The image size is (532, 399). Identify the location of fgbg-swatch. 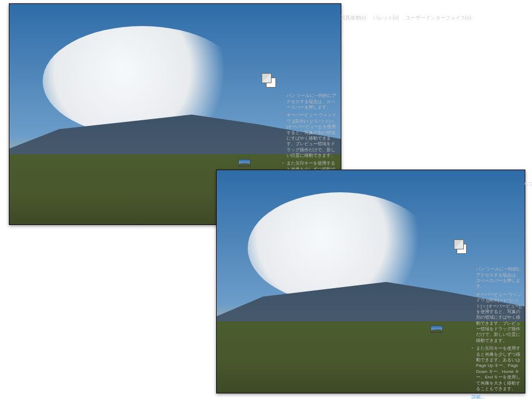
(269, 80).